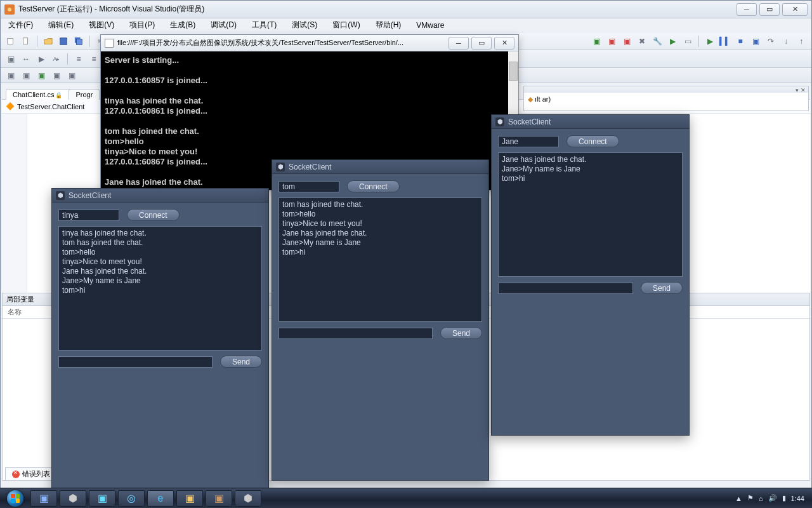 This screenshot has height=508, width=812. Describe the element at coordinates (795, 10) in the screenshot. I see `close-button: ✕` at that location.